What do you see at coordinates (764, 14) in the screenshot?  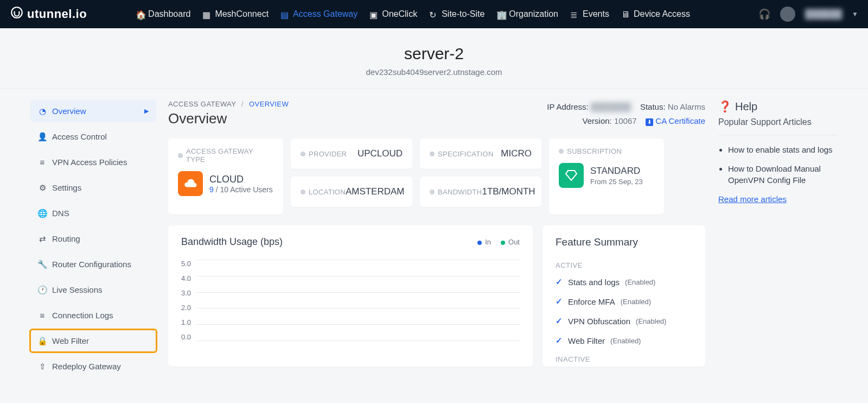 I see `support-icon: 🎧` at bounding box center [764, 14].